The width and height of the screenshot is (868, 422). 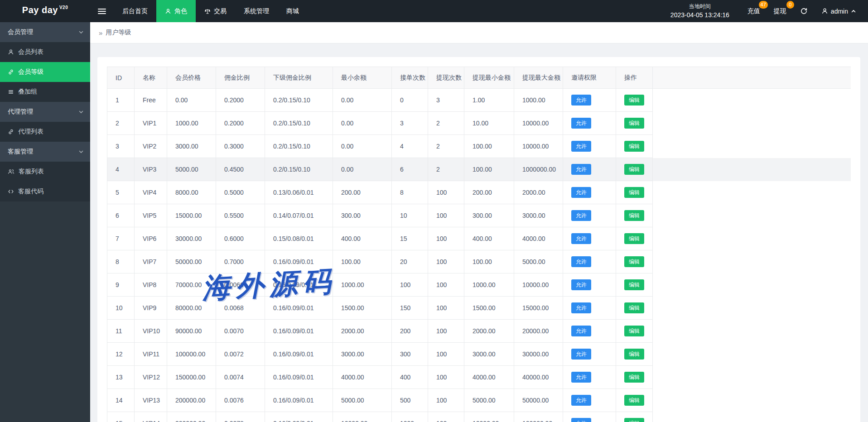 I want to click on sidebar-item-7: 客服列表, so click(x=45, y=172).